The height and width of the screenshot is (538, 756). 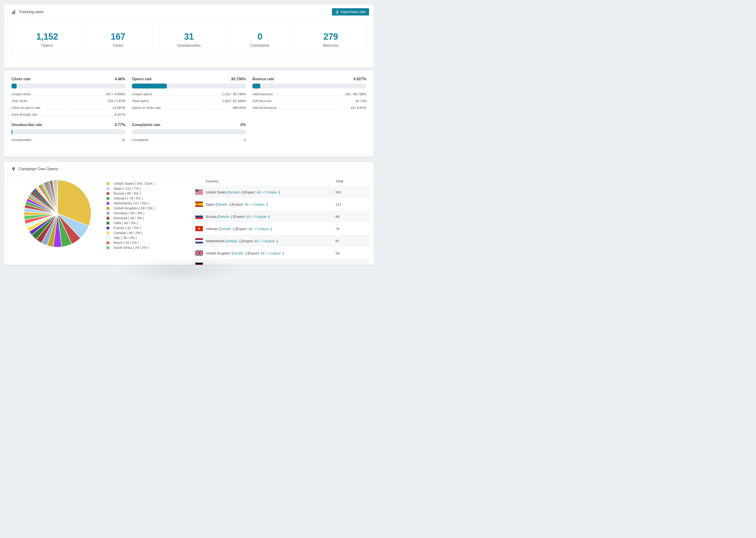 I want to click on legend-item: Germany ( 55 / 3% ), so click(x=130, y=213).